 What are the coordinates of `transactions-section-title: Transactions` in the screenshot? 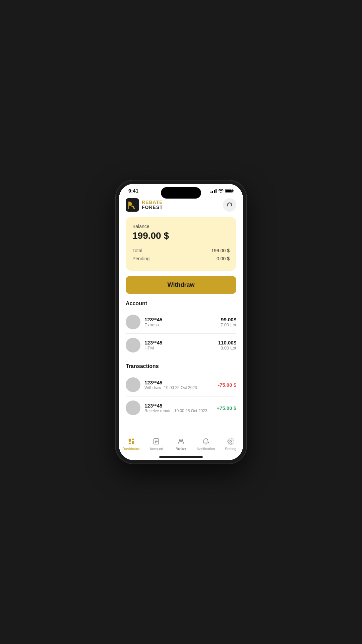 It's located at (181, 366).